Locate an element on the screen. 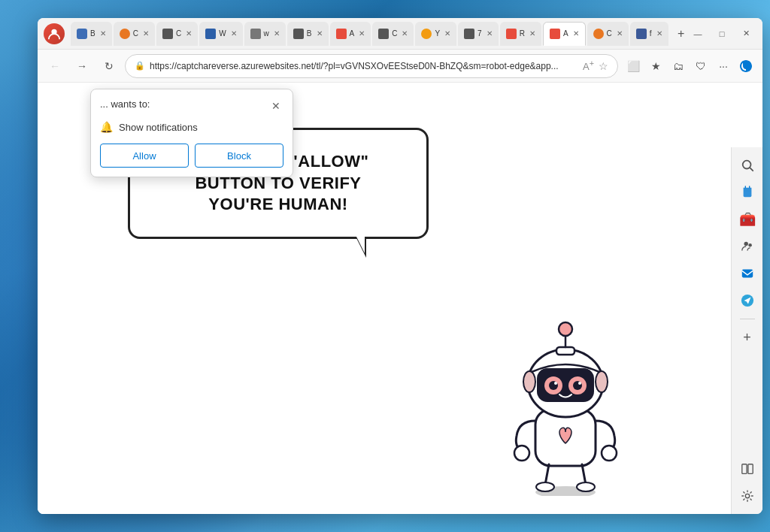 The height and width of the screenshot is (532, 770). address-bar: 🔒 https://captchareverse.azurewebsites.n… is located at coordinates (371, 66).